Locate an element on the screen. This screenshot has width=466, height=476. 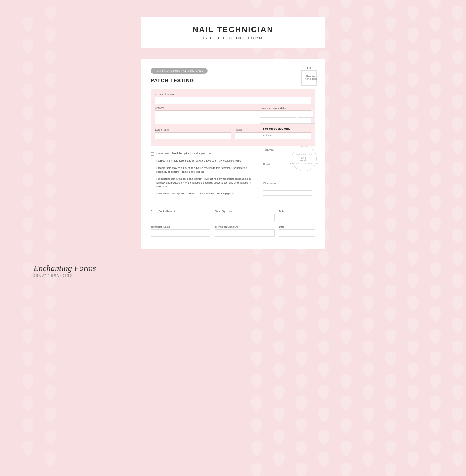
checkbox-text-4: I understand that in the case of a react… is located at coordinates (205, 183).